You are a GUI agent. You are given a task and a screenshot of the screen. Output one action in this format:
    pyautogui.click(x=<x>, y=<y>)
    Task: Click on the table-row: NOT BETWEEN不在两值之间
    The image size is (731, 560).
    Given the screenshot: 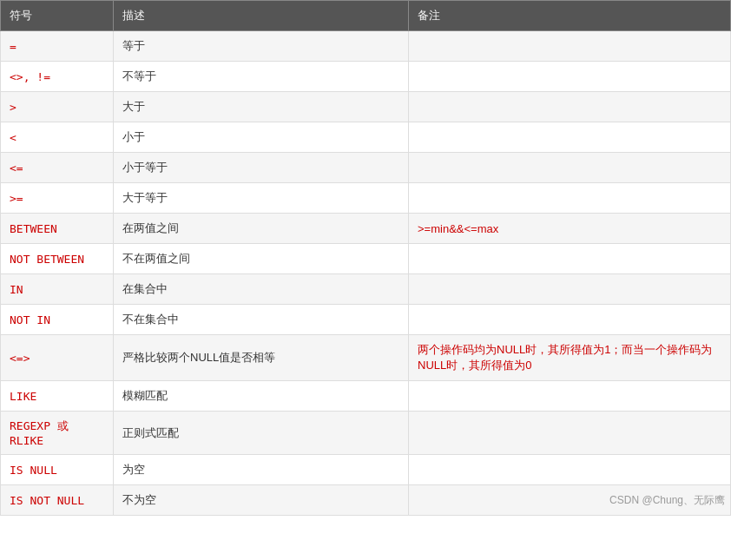 What is the action you would take?
    pyautogui.click(x=366, y=259)
    